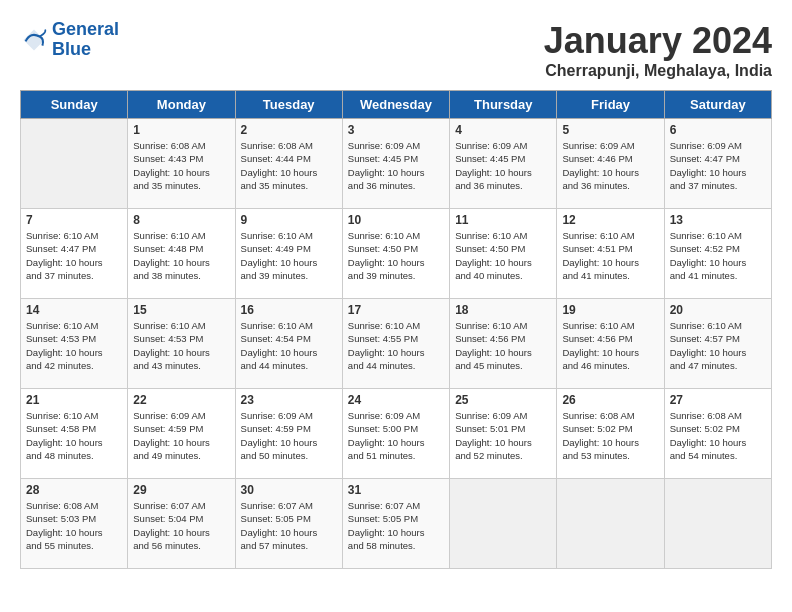 This screenshot has width=792, height=612. I want to click on page-header: General Blue January 2024 Cherrapunji, M…, so click(396, 50).